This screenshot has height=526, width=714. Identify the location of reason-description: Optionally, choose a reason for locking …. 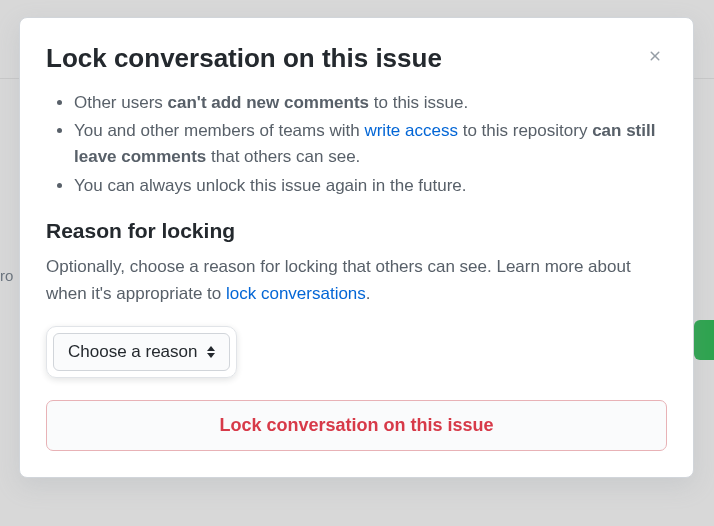
(356, 280).